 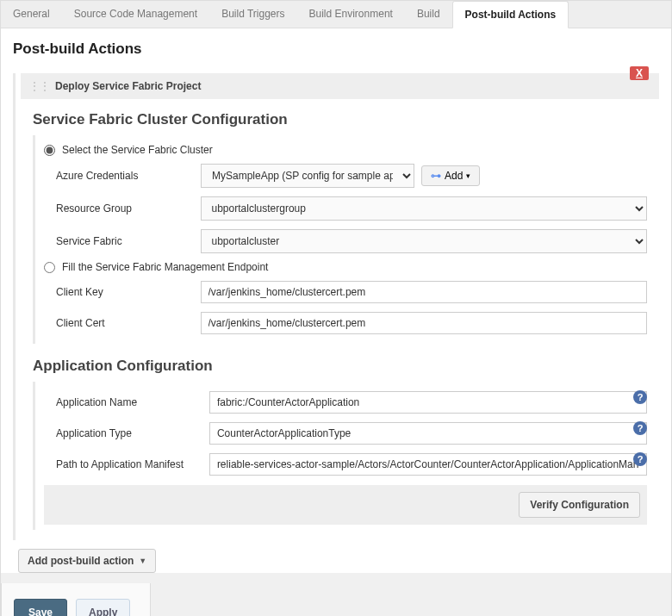 I want to click on ac-heading: Application Configuration, so click(x=339, y=366).